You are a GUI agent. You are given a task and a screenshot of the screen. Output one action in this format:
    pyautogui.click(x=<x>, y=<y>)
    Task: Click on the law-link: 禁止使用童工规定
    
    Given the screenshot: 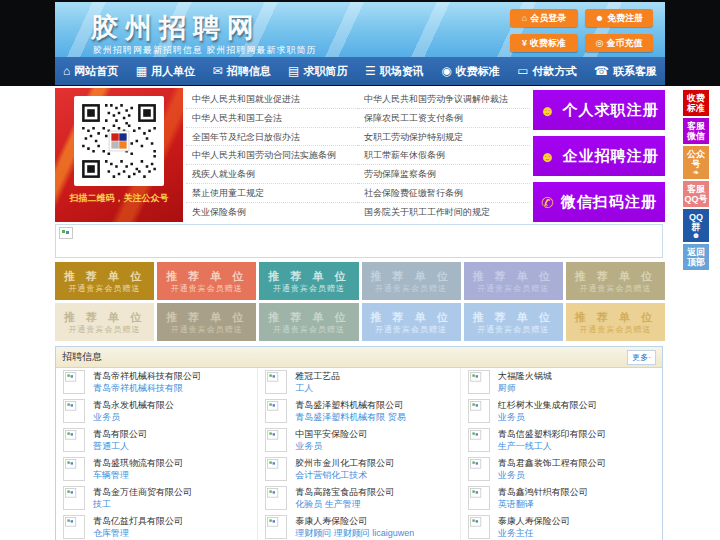 What is the action you would take?
    pyautogui.click(x=272, y=194)
    